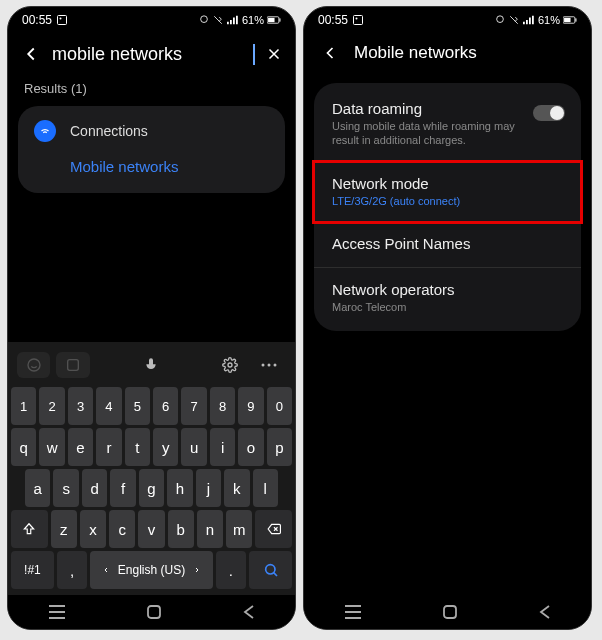 The width and height of the screenshot is (602, 640). What do you see at coordinates (549, 20) in the screenshot?
I see `status-battery: 61%` at bounding box center [549, 20].